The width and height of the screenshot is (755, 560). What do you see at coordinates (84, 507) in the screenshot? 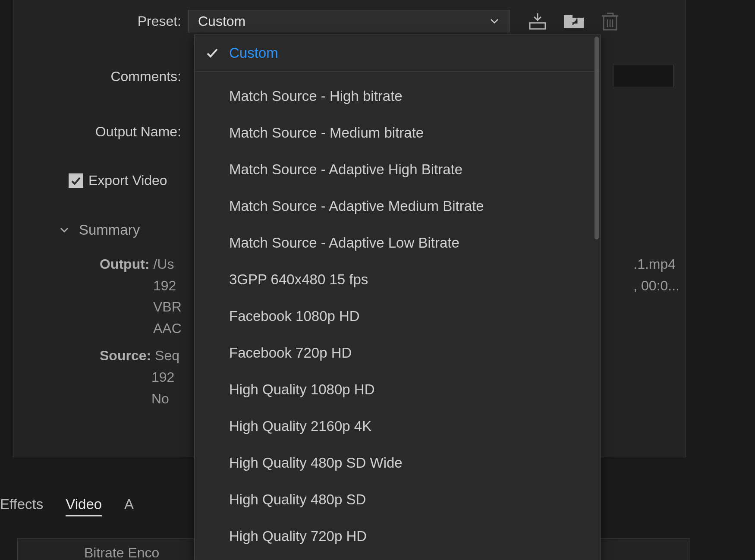
I see `tab-video: Video` at bounding box center [84, 507].